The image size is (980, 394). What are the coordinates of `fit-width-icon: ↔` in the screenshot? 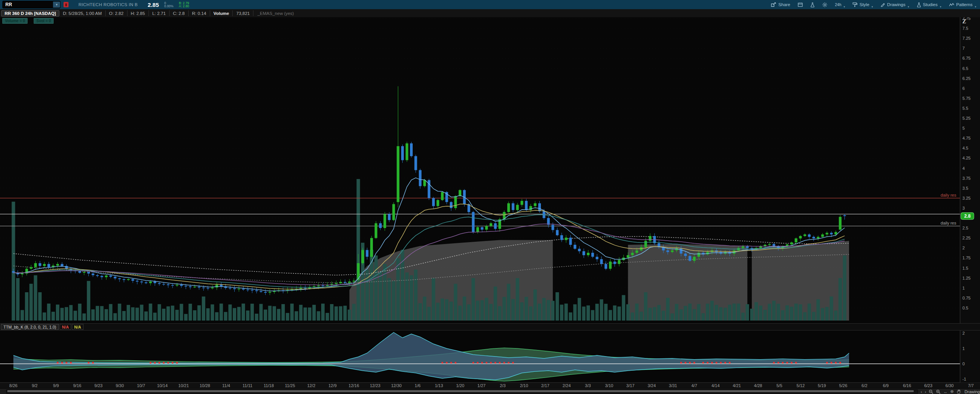 It's located at (946, 392).